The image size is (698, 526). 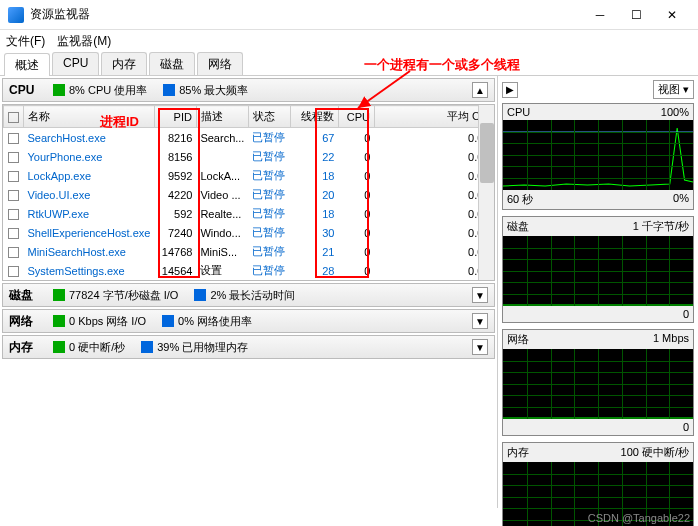 I want to click on net-io-text: 0 Kbps 网络 I/O, so click(x=108, y=322).